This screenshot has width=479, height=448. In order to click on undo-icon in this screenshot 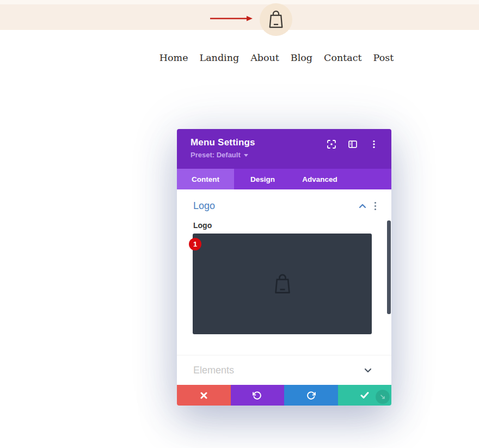, I will do `click(257, 395)`.